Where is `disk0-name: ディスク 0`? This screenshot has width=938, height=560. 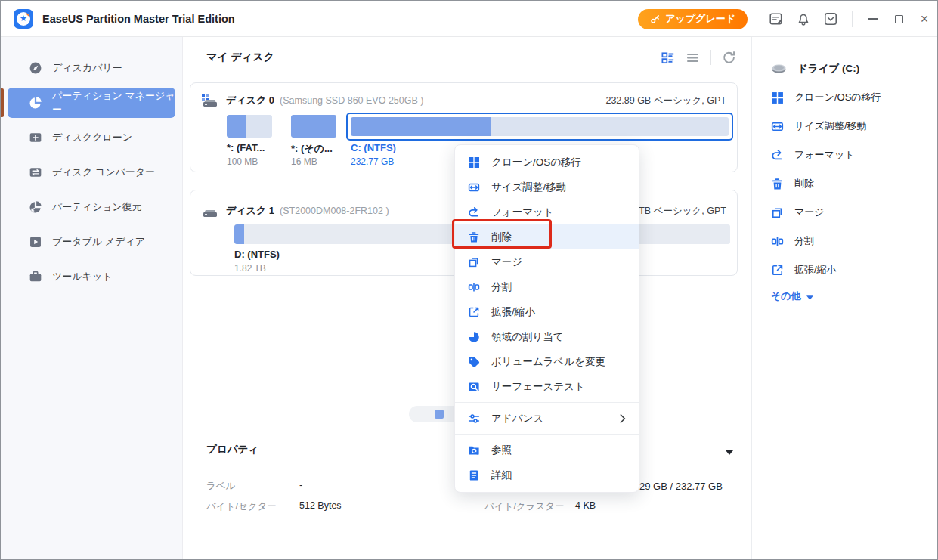
disk0-name: ディスク 0 is located at coordinates (250, 101).